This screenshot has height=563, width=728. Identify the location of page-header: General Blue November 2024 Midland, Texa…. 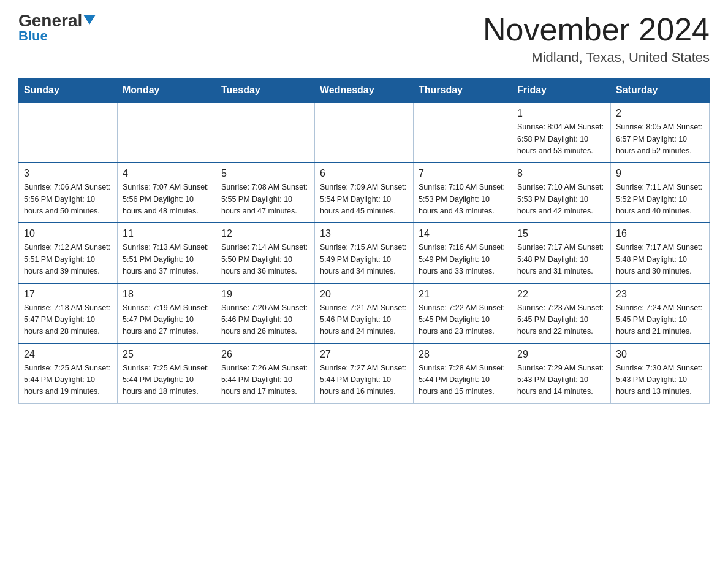
(364, 39).